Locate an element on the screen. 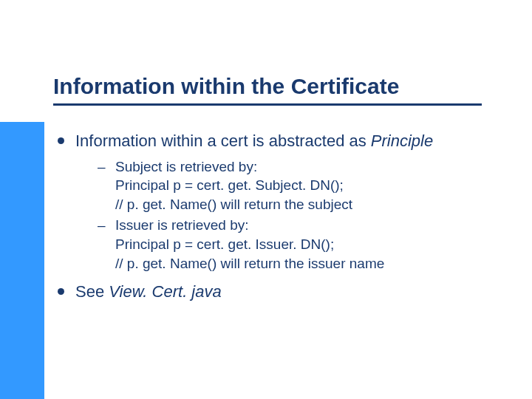 Image resolution: width=532 pixels, height=399 pixels. sidebar-accent is located at coordinates (22, 260).